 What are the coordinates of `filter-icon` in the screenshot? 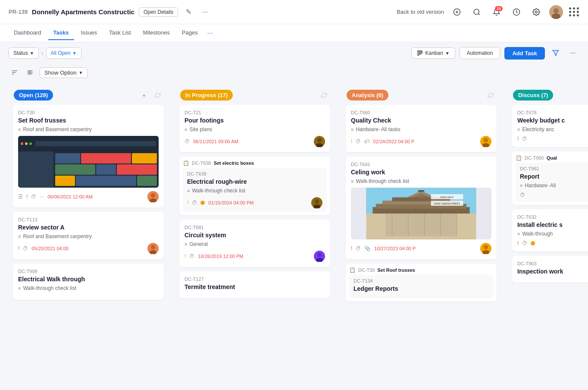 It's located at (556, 53).